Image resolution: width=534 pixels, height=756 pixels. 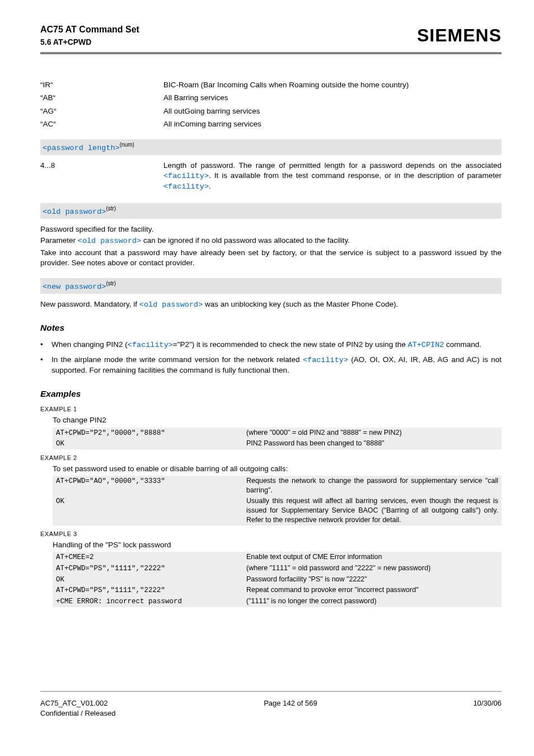 I want to click on example-row: OK Usually this request will affect all …, so click(x=277, y=510).